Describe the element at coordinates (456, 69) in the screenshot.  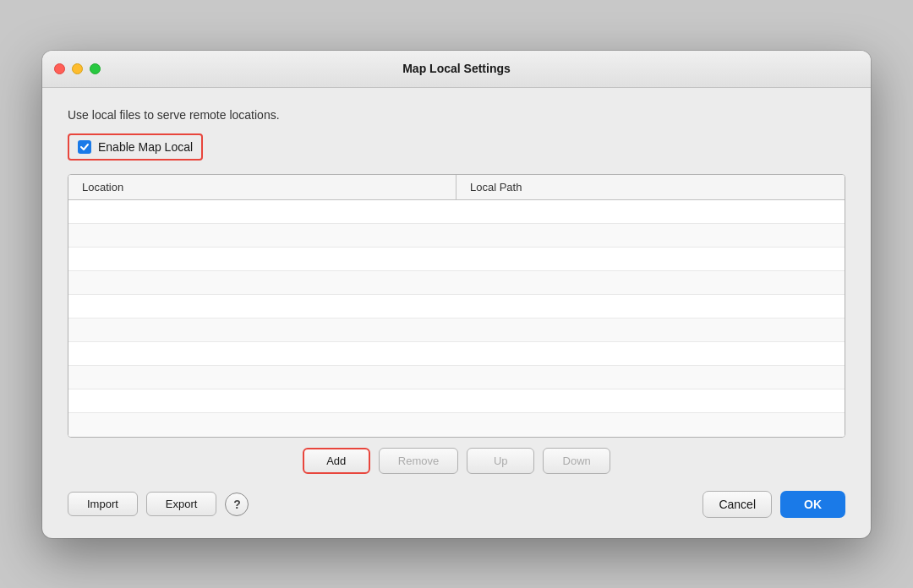
I see `title-bar: Map Local Settings` at that location.